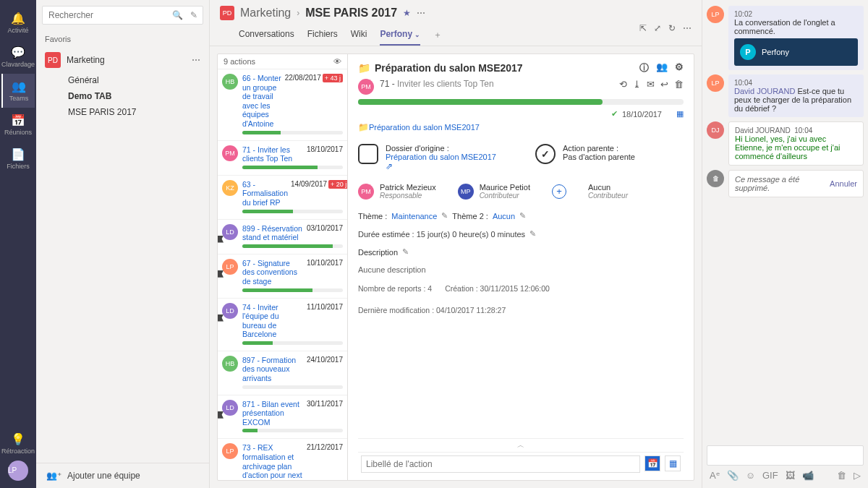 Image resolution: width=868 pixels, height=488 pixels. What do you see at coordinates (18, 56) in the screenshot?
I see `rail-item-clavardage: 💬Clavardage` at bounding box center [18, 56].